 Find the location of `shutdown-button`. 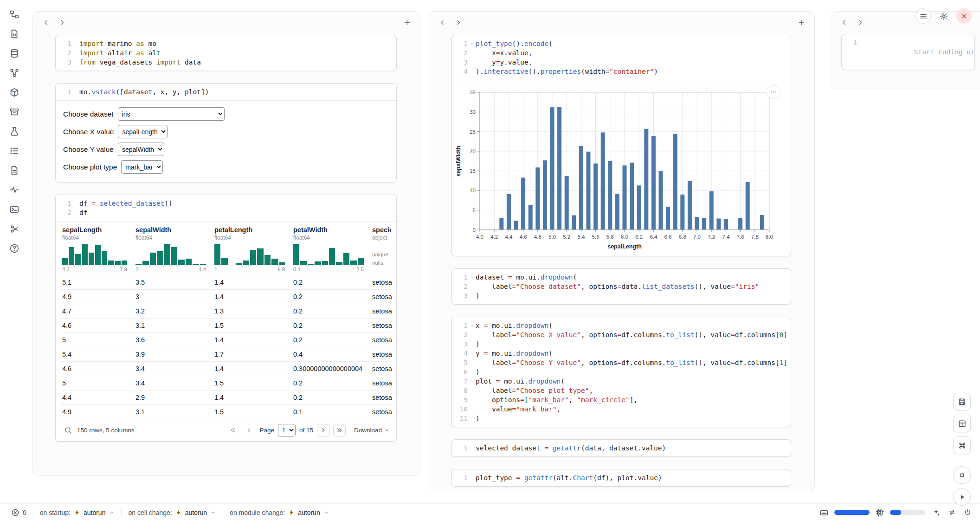

shutdown-button is located at coordinates (964, 16).